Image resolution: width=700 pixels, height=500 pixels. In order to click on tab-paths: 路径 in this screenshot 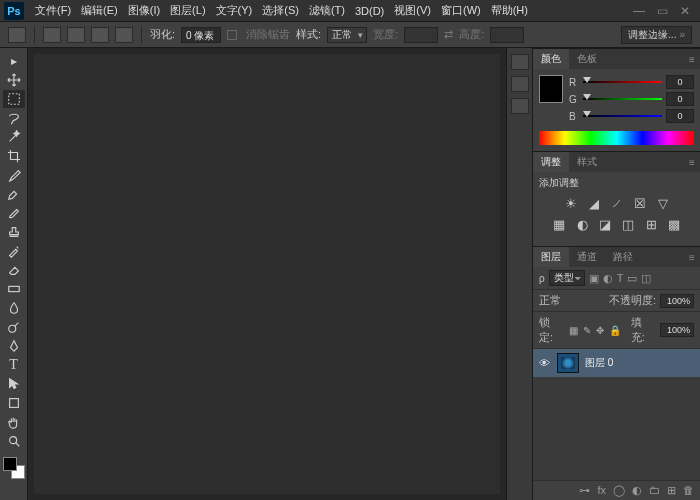, I will do `click(623, 257)`.